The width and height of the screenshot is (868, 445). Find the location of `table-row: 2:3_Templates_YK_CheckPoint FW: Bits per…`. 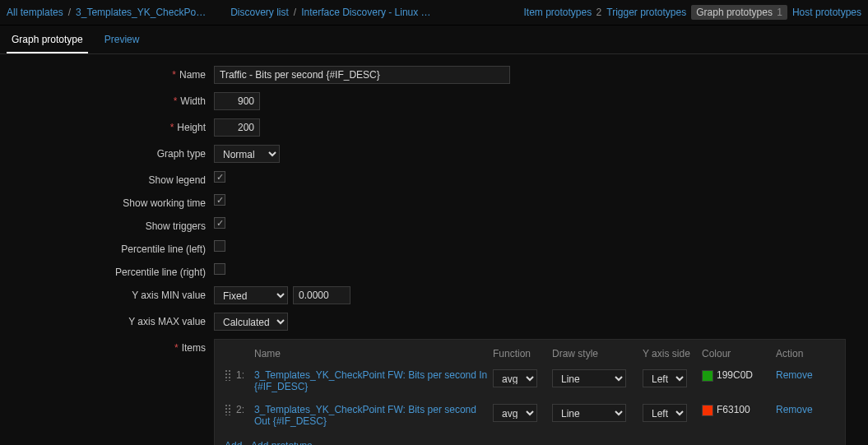

table-row: 2:3_Templates_YK_CheckPoint FW: Bits per… is located at coordinates (530, 418).